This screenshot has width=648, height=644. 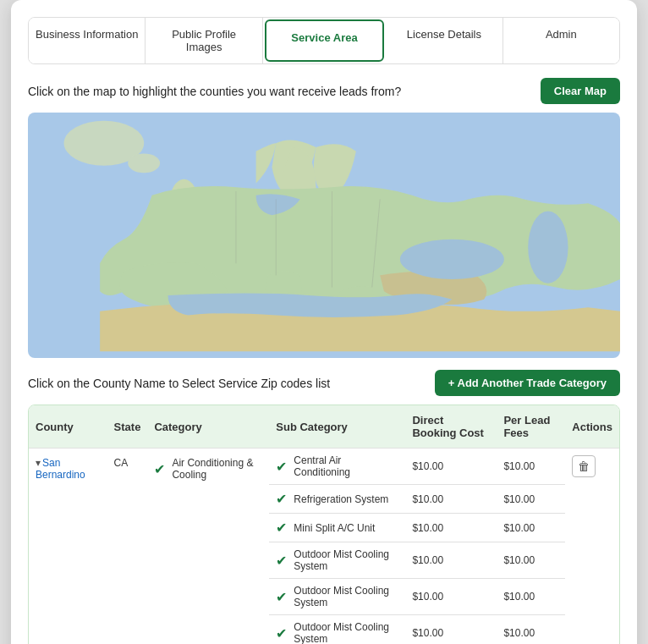 I want to click on county-cell: ▾San Bernardino, so click(x=68, y=547).